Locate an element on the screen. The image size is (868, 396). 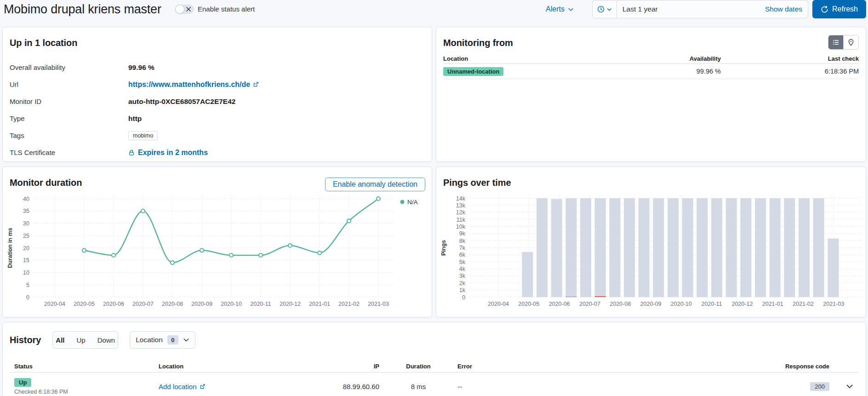
chevron-down-icon is located at coordinates (610, 9).